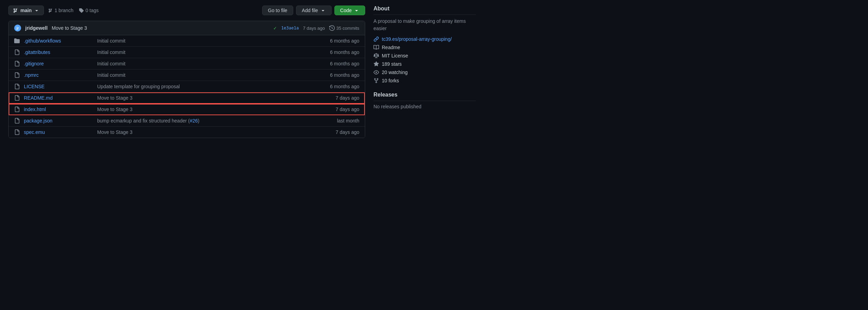  Describe the element at coordinates (314, 10) in the screenshot. I see `toolbar-actions: Go to file Add file Code` at that location.